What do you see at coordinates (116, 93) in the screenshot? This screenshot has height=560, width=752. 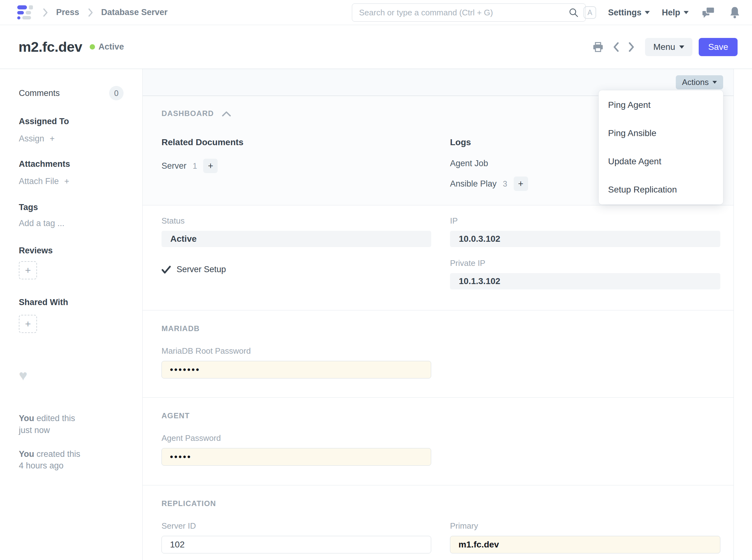 I see `comments-count-badge: 0` at bounding box center [116, 93].